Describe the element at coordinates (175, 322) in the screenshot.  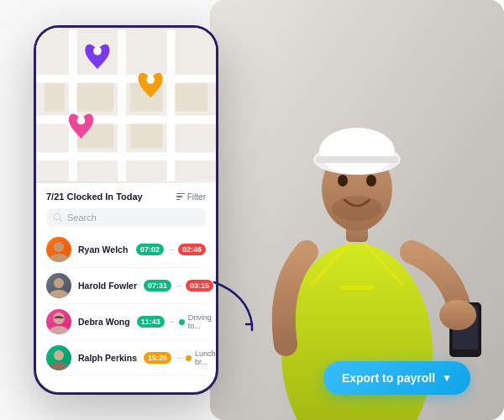
I see `time-row: 11:43 → Driving to...` at that location.